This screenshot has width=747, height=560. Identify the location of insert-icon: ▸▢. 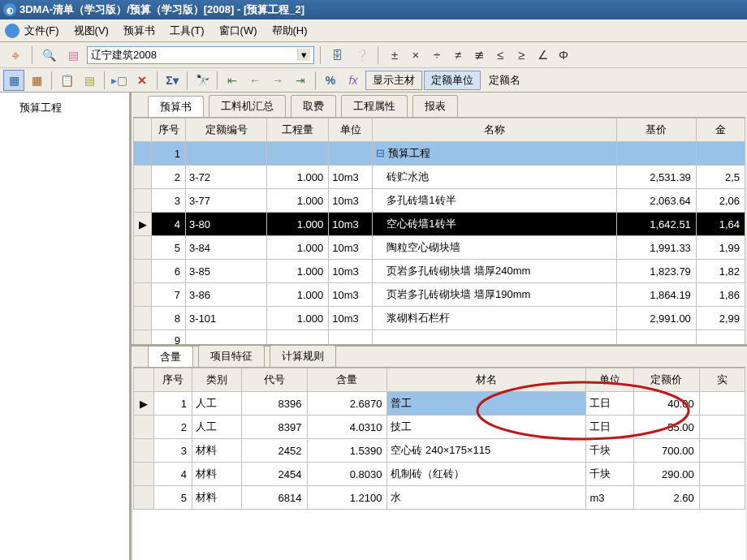
(119, 80).